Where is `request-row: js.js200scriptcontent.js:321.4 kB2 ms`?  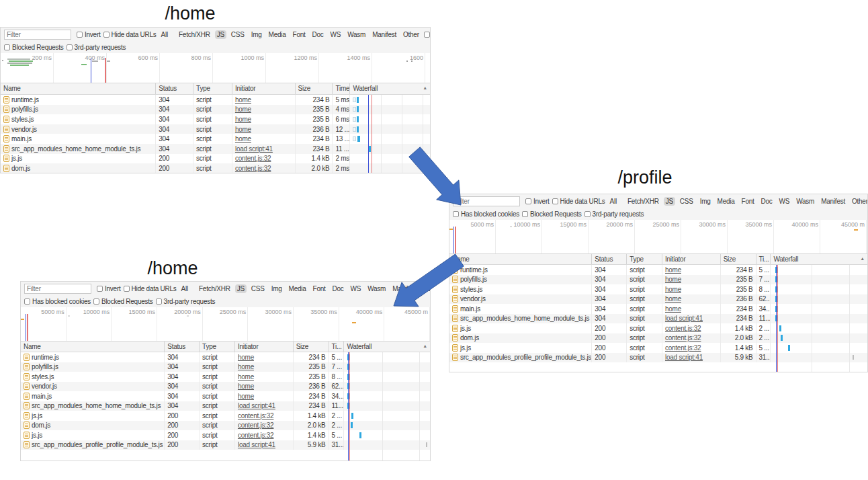
request-row: js.js200scriptcontent.js:321.4 kB2 ms is located at coordinates (215, 159).